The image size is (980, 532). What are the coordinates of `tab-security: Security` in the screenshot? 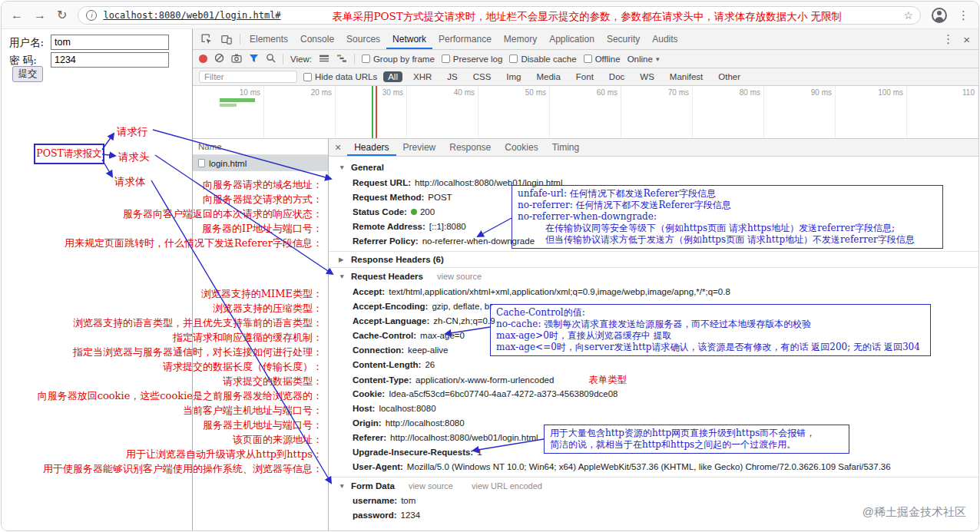 It's located at (624, 39).